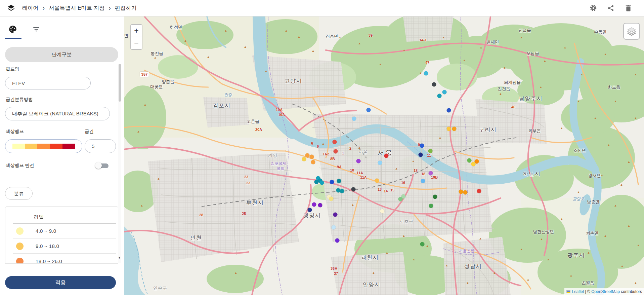 The height and width of the screenshot is (295, 644). Describe the element at coordinates (120, 163) in the screenshot. I see `sidebar-scrollbar` at that location.